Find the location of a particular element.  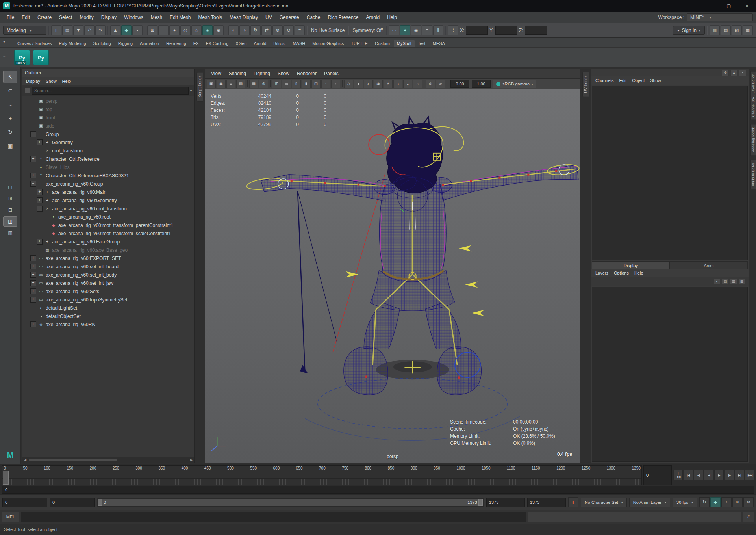

menu-mesh-tools: Mesh Tools is located at coordinates (210, 17).